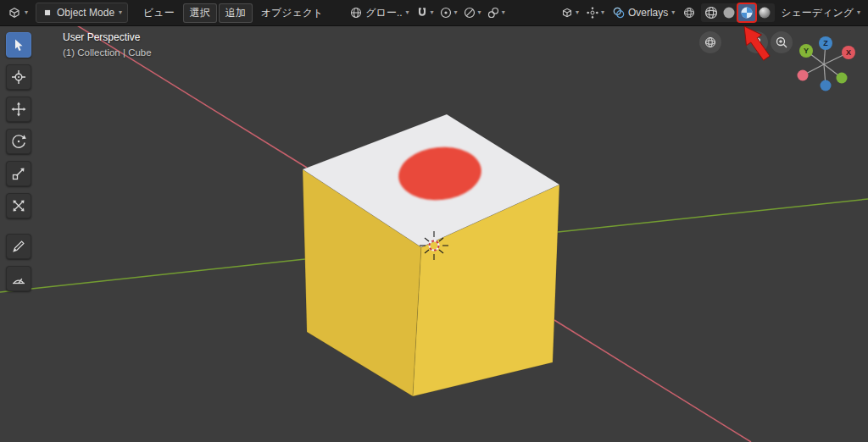  I want to click on menu-add: 追加, so click(236, 14).